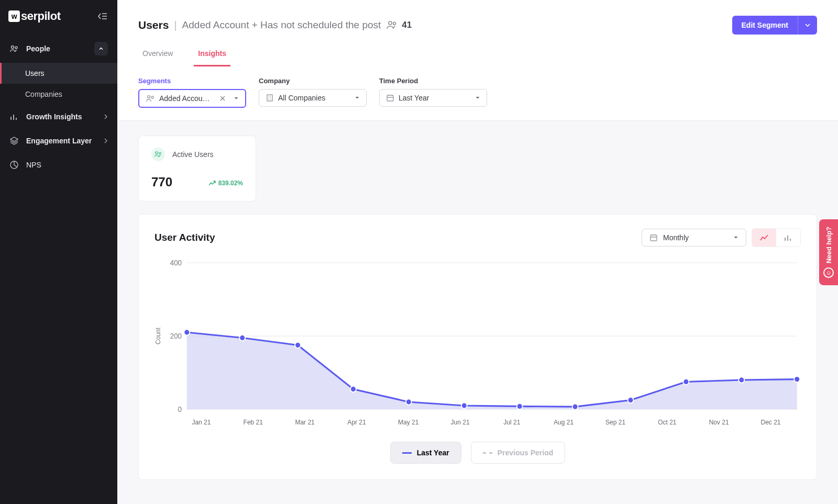 Image resolution: width=838 pixels, height=504 pixels. What do you see at coordinates (184, 238) in the screenshot?
I see `chart-title: User Activity` at bounding box center [184, 238].